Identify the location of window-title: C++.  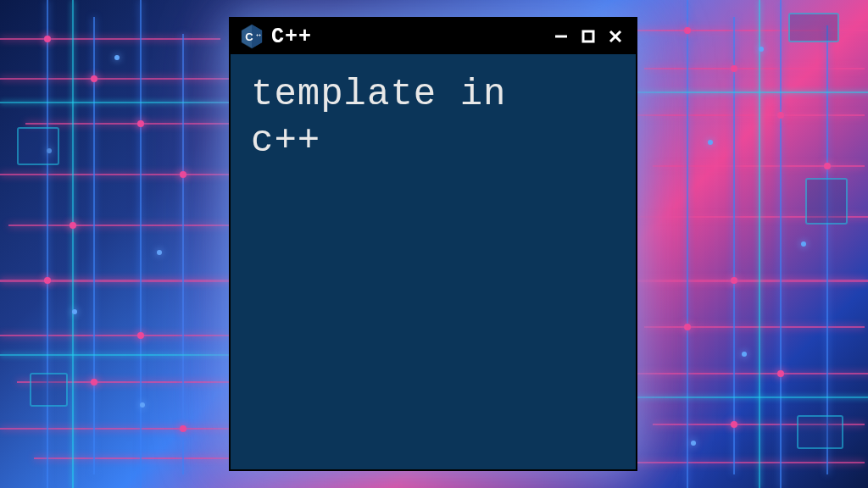
(292, 37).